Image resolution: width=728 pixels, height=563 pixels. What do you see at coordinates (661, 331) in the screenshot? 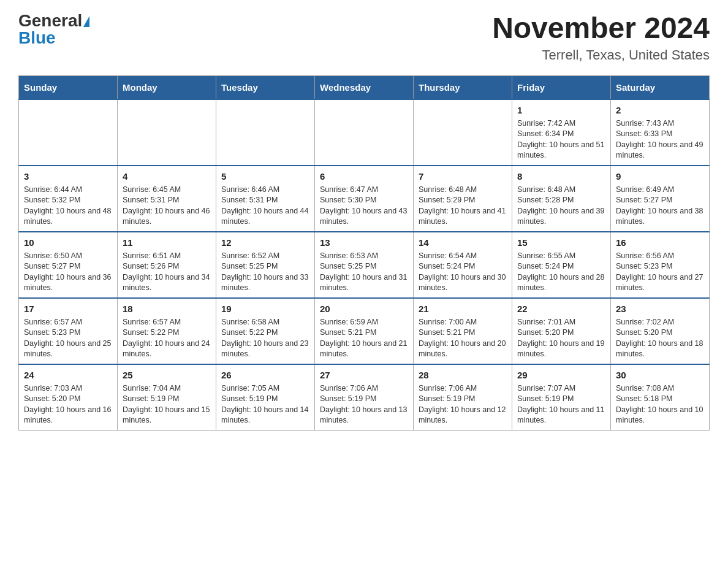
I see `table-row: 23Sunrise: 7:02 AMSunset: 5:20 PMDayligh…` at bounding box center [661, 331].